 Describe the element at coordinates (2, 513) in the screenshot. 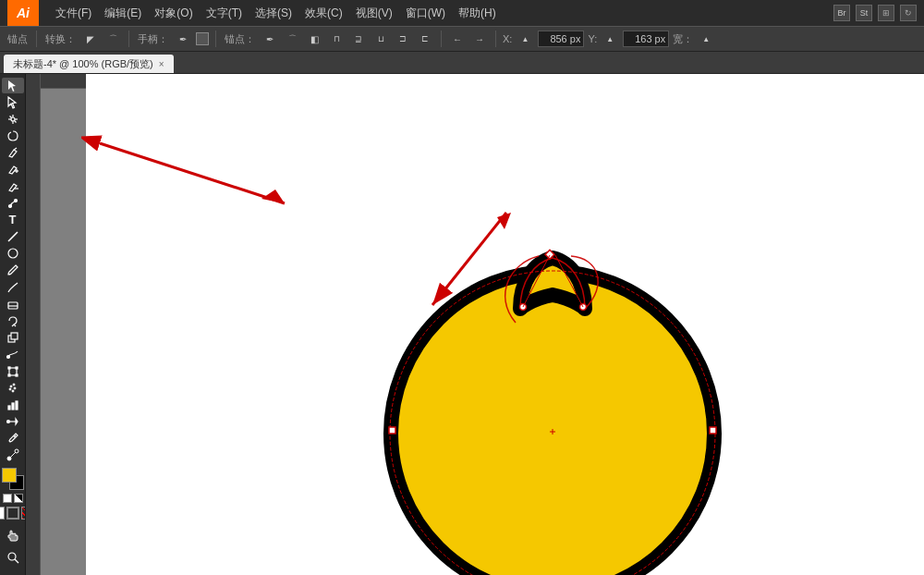

I see `color-mode-fill` at that location.